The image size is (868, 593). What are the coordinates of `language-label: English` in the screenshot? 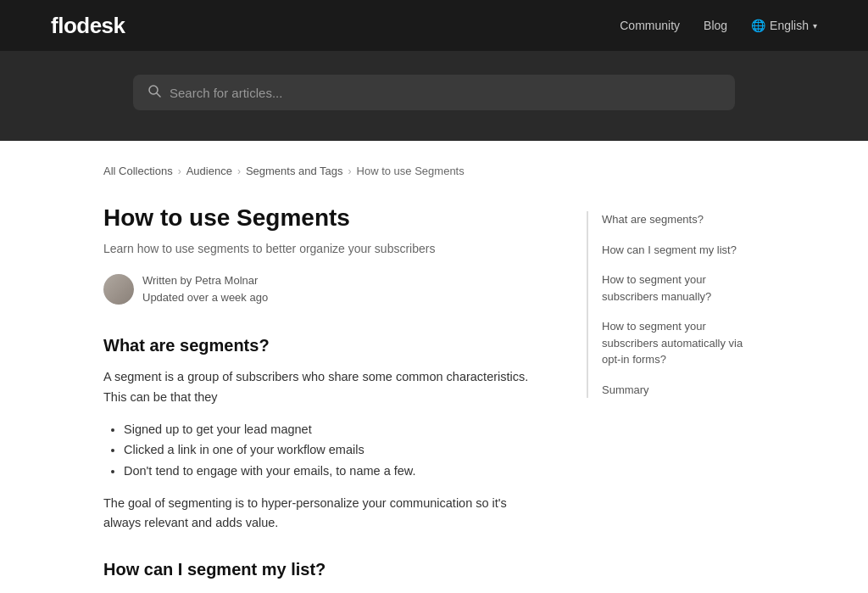 It's located at (789, 25).